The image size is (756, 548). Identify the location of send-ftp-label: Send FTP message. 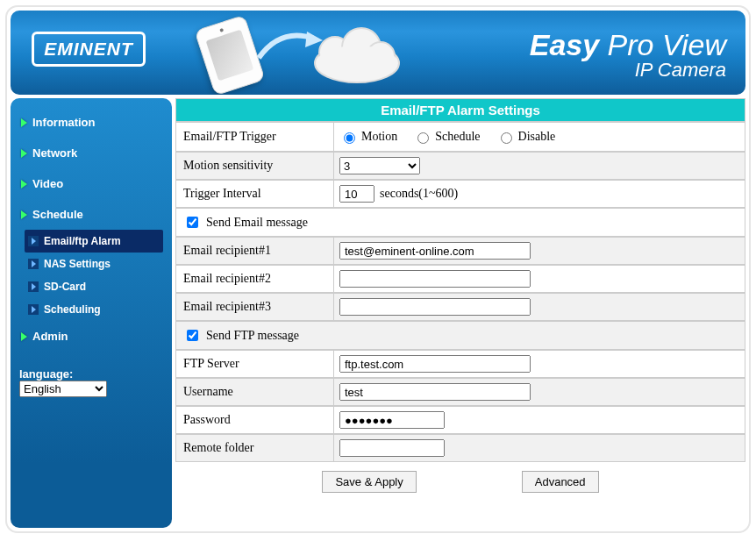
(253, 336).